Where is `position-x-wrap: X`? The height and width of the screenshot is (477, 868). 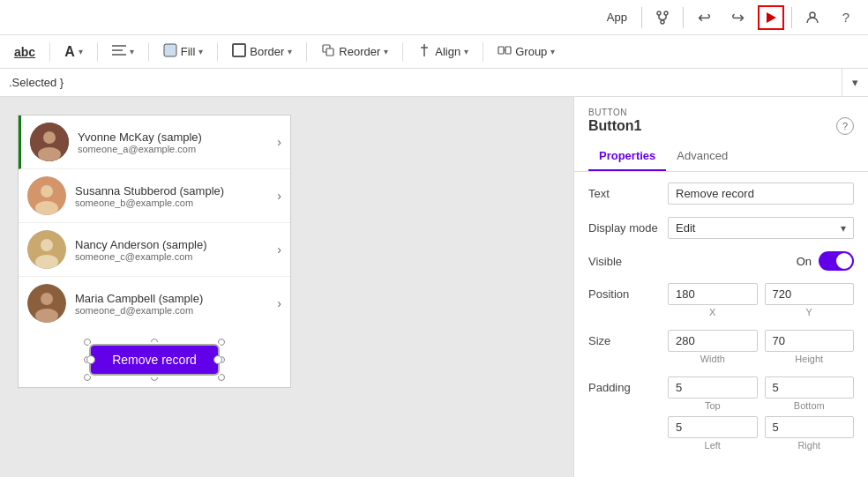
position-x-wrap: X is located at coordinates (713, 300).